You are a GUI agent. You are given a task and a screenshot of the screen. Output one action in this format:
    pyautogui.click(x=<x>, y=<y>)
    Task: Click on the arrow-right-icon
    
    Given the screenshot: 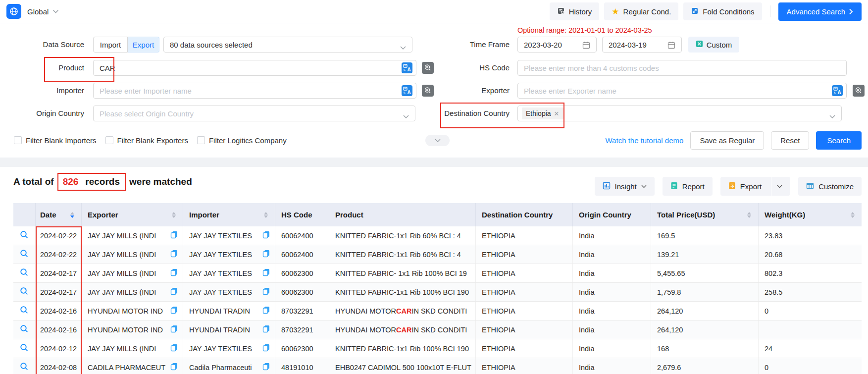 What is the action you would take?
    pyautogui.click(x=851, y=12)
    